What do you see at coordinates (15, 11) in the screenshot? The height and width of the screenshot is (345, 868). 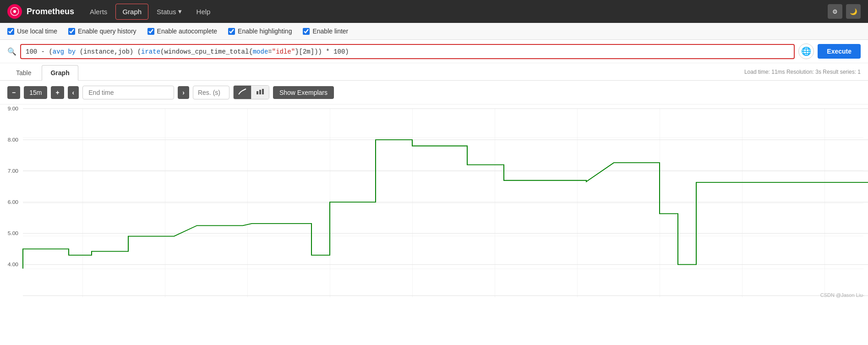 I see `prometheus-icon` at bounding box center [15, 11].